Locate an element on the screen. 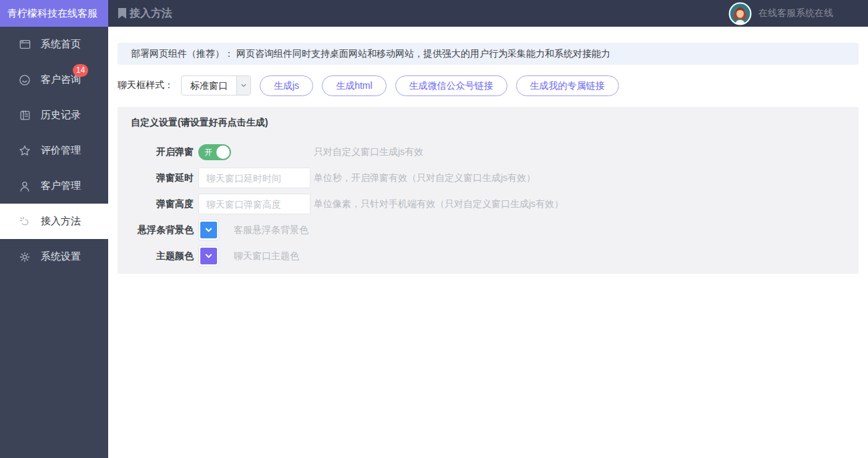 The height and width of the screenshot is (458, 868). chat-style-select-value: 标准窗口 is located at coordinates (209, 85).